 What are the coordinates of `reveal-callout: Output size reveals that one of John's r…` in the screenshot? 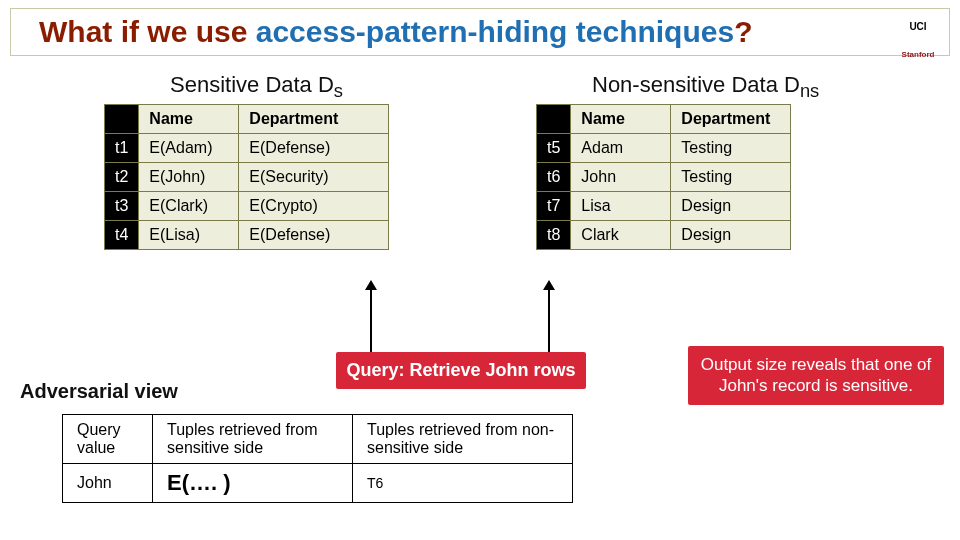 It's located at (816, 376).